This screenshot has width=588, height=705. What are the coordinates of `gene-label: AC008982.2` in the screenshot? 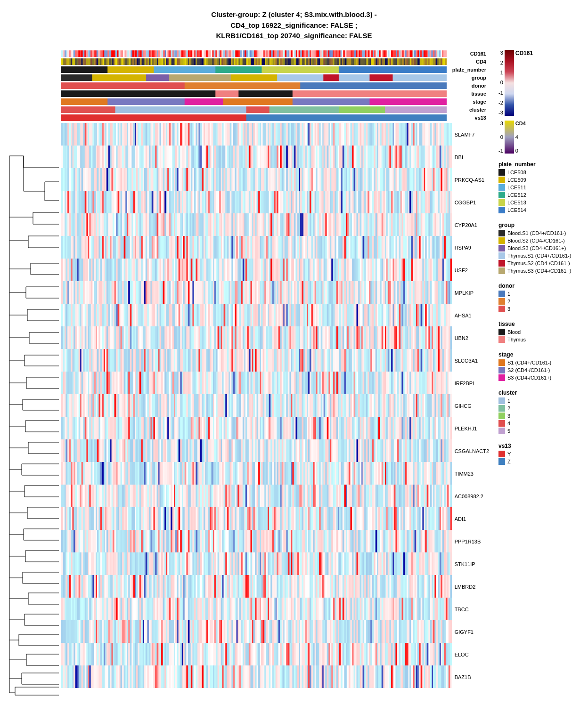 It's located at (472, 497).